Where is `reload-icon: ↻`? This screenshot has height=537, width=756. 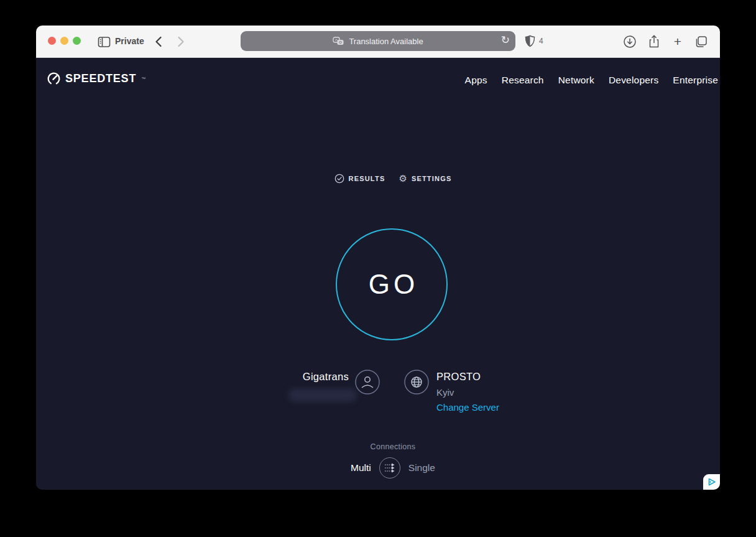
reload-icon: ↻ is located at coordinates (505, 40).